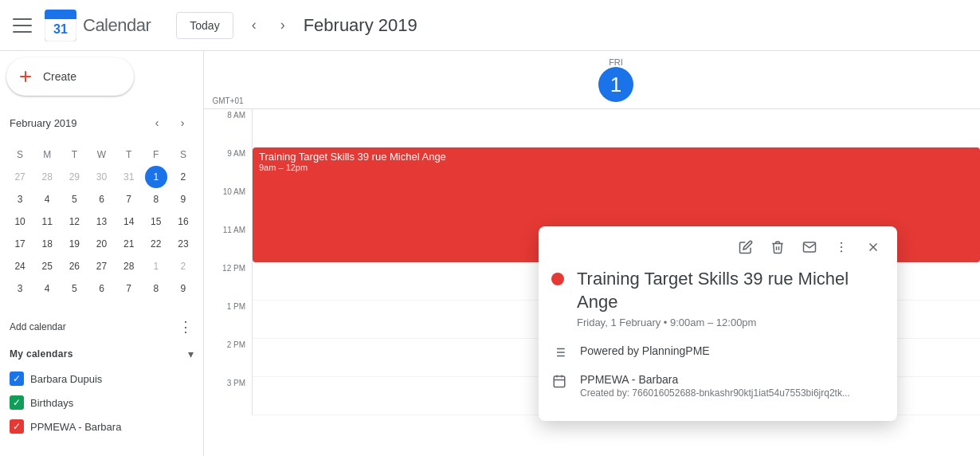  Describe the element at coordinates (718, 352) in the screenshot. I see `popup-description-row: Powered by PlanningPME` at that location.